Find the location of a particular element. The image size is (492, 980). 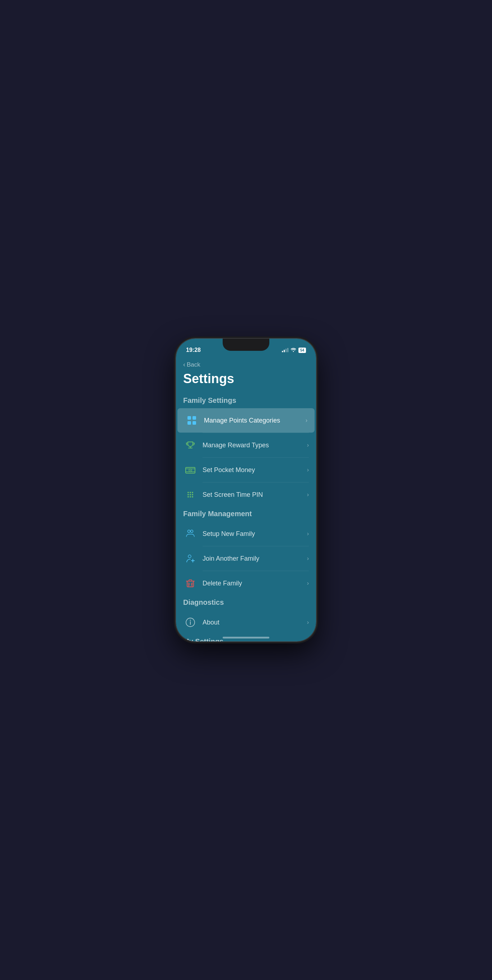

back-label: Back is located at coordinates (193, 364).